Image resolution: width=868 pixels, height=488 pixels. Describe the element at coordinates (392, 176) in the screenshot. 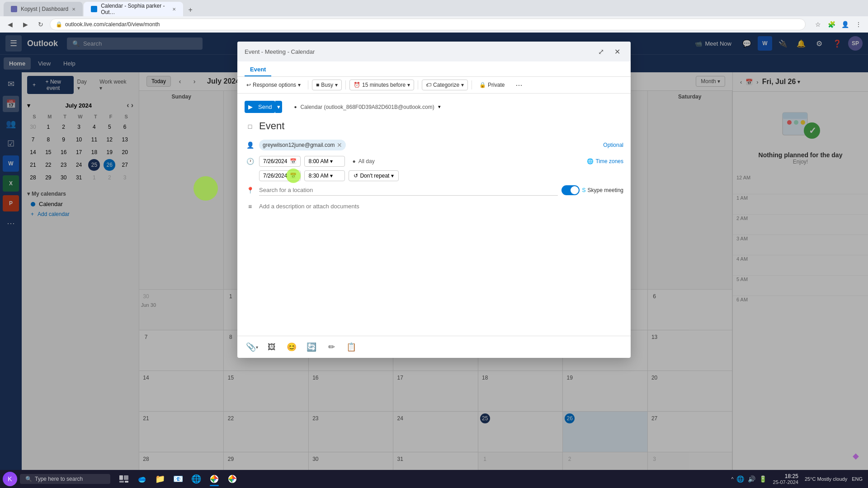

I see `repeat-chevron: ▾` at that location.